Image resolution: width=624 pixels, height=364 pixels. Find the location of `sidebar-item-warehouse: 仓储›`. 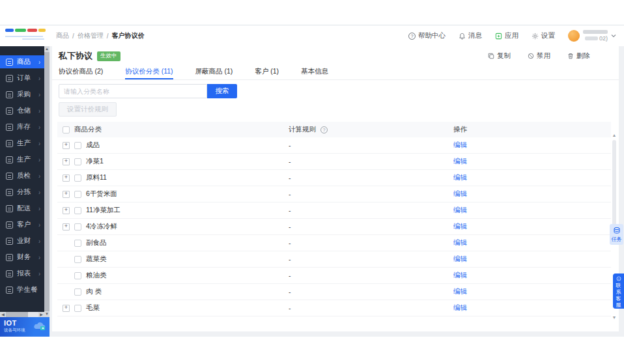

sidebar-item-warehouse: 仓储› is located at coordinates (22, 111).